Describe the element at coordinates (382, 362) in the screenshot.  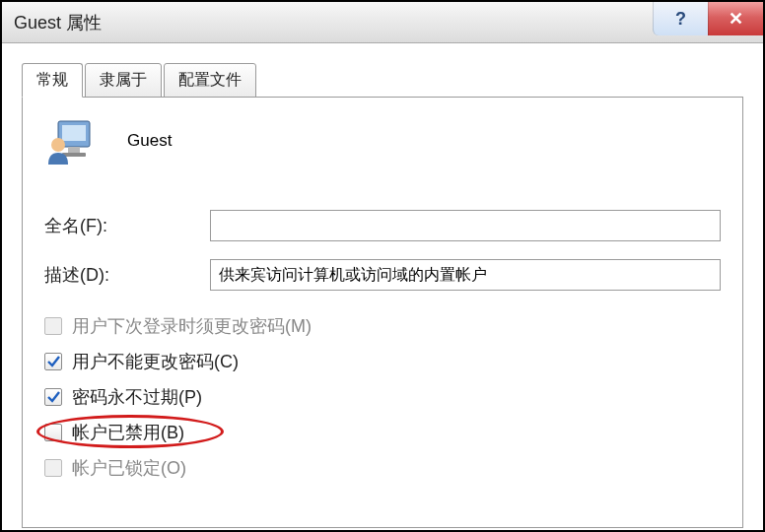
I see `checkbox-cannot-change-password: 用户不能更改密码(C)` at that location.